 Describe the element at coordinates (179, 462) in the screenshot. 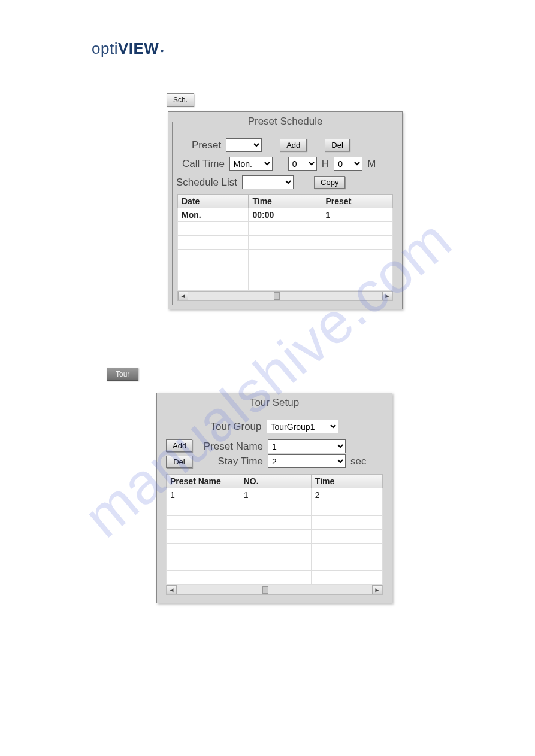

I see `tour-del-button: Del` at that location.